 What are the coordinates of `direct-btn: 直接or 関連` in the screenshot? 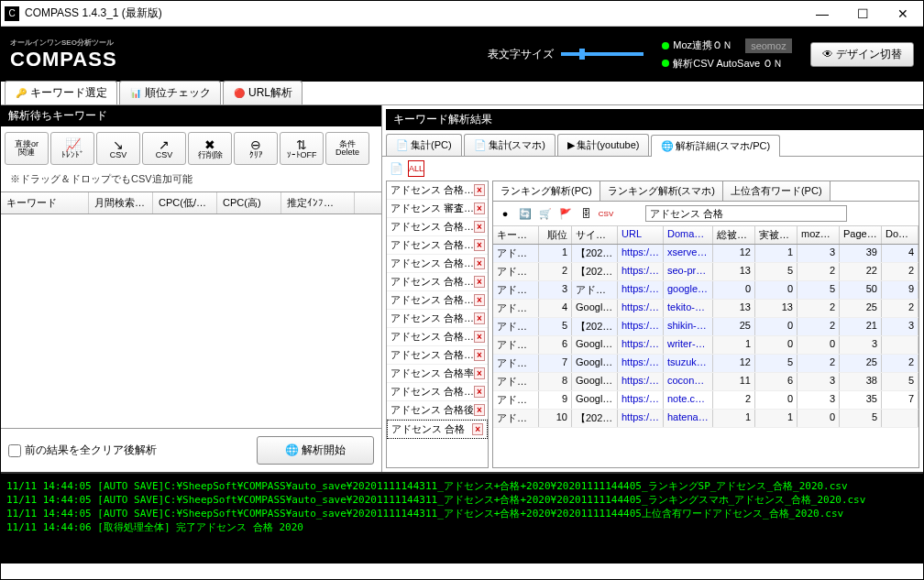 It's located at (27, 148).